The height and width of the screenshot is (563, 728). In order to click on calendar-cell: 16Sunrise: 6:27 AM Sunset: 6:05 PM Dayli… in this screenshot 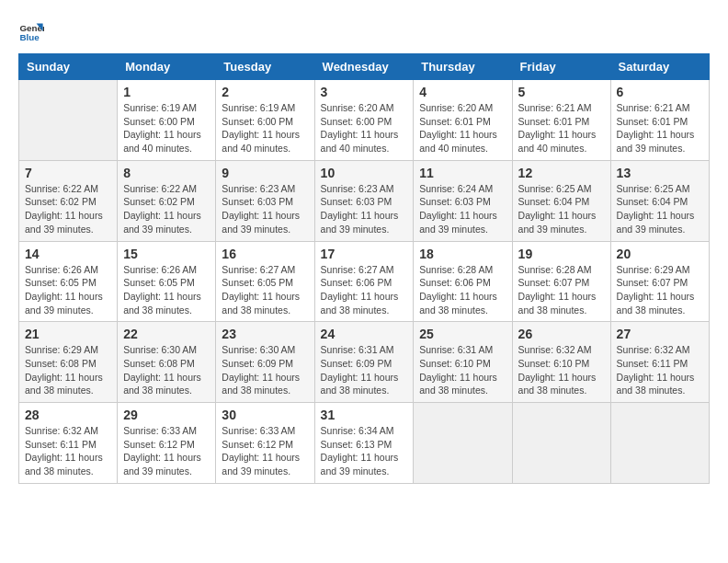, I will do `click(265, 282)`.